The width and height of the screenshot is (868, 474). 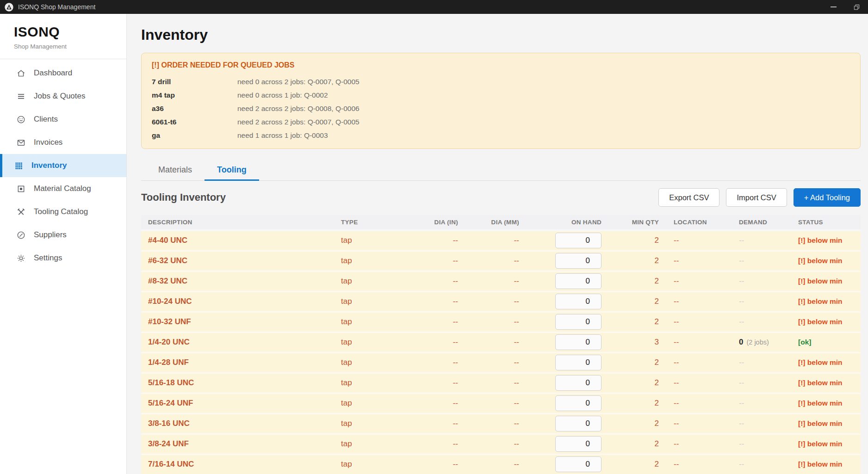 I want to click on alert-title: [!] ORDER NEEDED FOR QUEUED JOBS, so click(x=501, y=65).